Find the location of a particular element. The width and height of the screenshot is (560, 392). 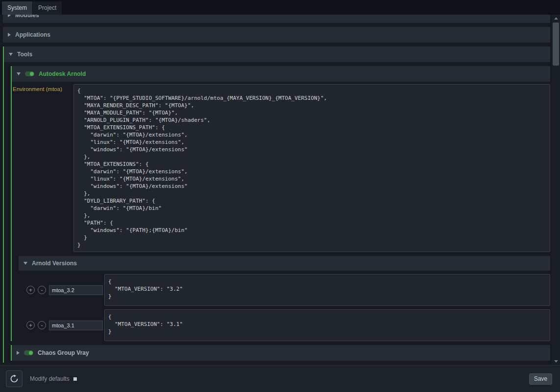

tab-system: System is located at coordinates (17, 8).